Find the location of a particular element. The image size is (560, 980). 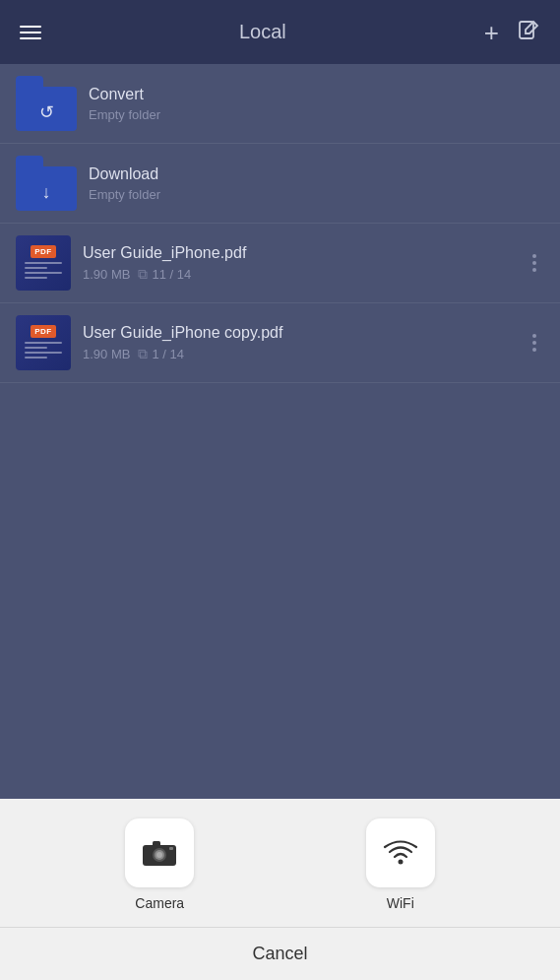

hamburger-menu-button is located at coordinates (31, 33).